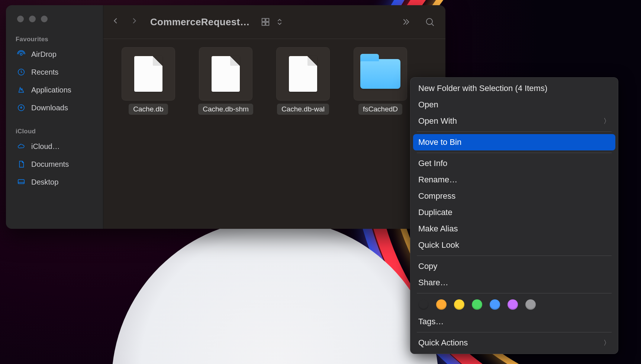  What do you see at coordinates (55, 117) in the screenshot?
I see `finder-sidebar: Favourites AirDrop Recents Applications …` at bounding box center [55, 117].